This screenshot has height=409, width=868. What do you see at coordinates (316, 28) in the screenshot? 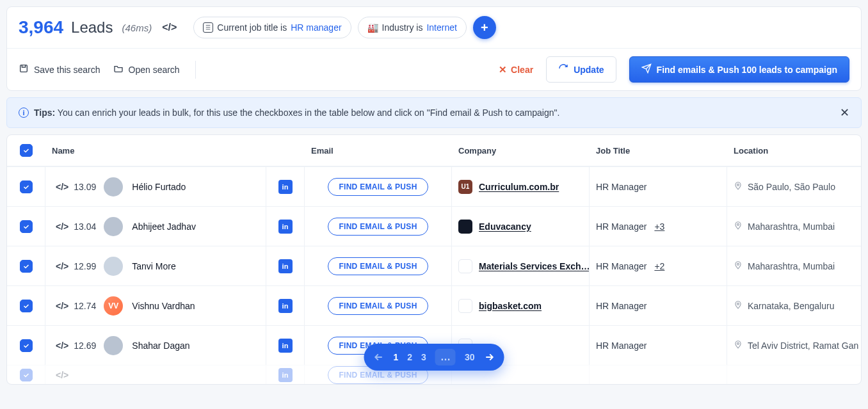
I see `filter-value: HR manager` at bounding box center [316, 28].